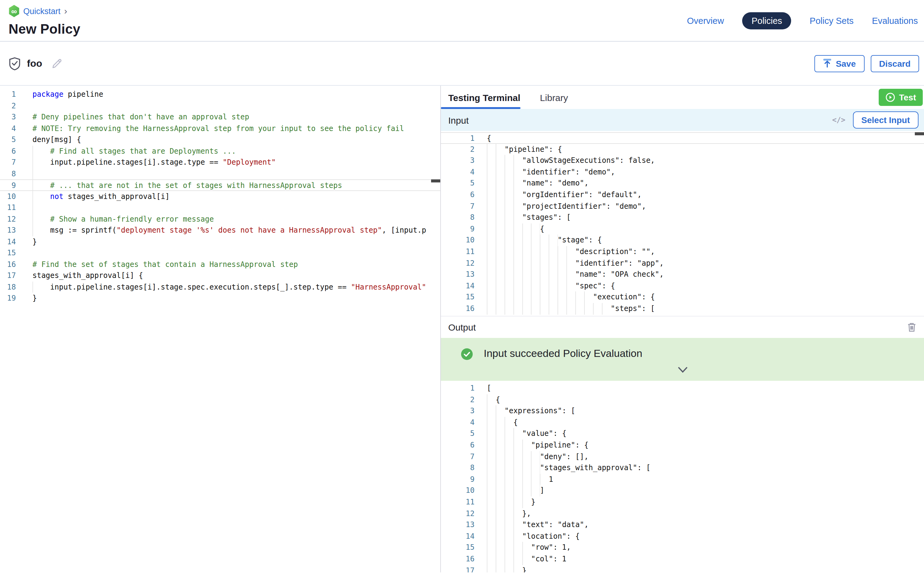 This screenshot has width=924, height=573. Describe the element at coordinates (220, 242) in the screenshot. I see `code-line: 14}` at that location.